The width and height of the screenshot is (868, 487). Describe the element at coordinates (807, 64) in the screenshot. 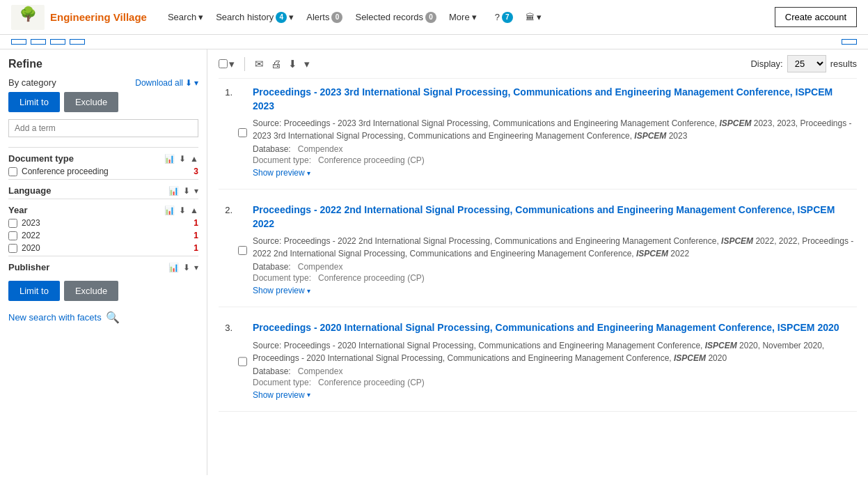

I see `display-select: 25 50 100` at that location.